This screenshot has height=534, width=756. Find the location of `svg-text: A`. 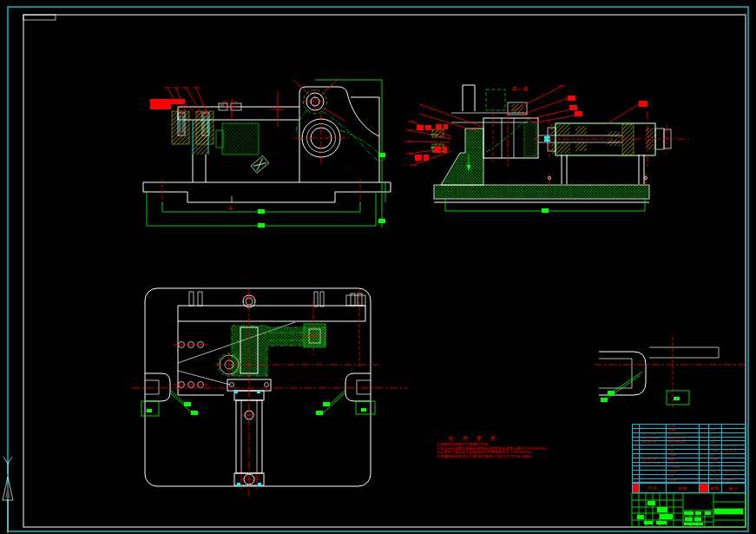

svg-text: A is located at coordinates (231, 208).